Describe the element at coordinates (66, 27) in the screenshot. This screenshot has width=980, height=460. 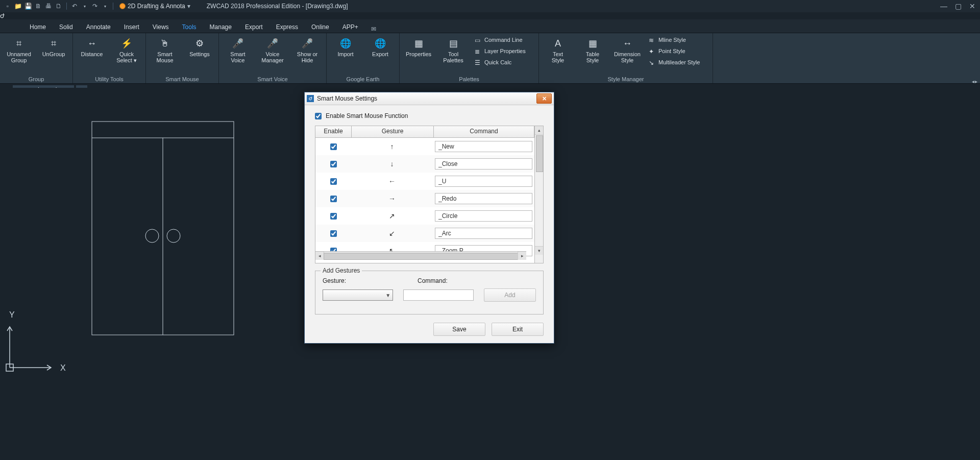
I see `ribbon-tab-solid: Solid` at that location.